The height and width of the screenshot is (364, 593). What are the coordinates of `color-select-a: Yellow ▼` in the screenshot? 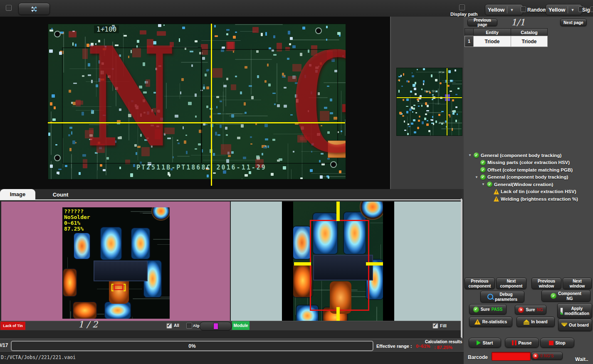 It's located at (504, 10).